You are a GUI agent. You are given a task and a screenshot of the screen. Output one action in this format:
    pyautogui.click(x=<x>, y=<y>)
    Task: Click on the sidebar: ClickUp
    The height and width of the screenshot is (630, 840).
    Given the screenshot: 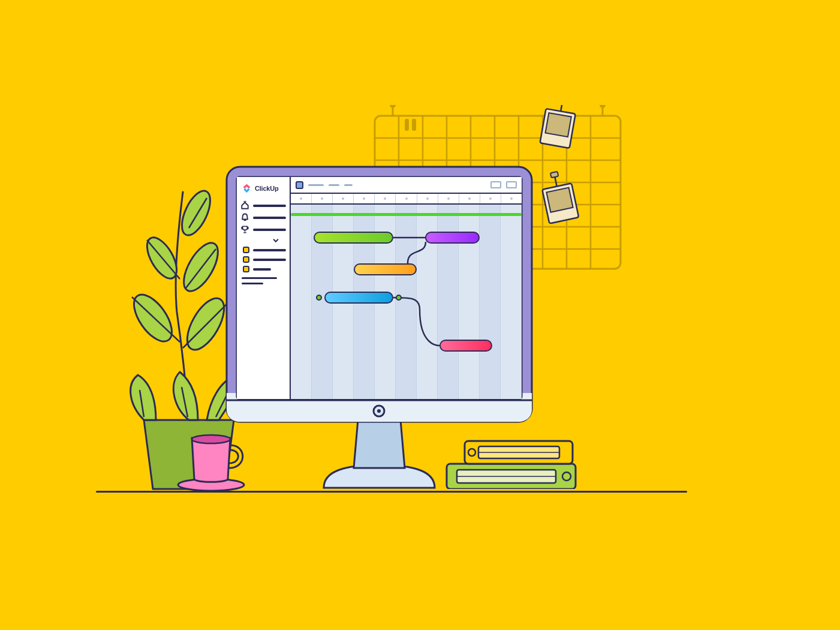 What is the action you would take?
    pyautogui.click(x=264, y=288)
    